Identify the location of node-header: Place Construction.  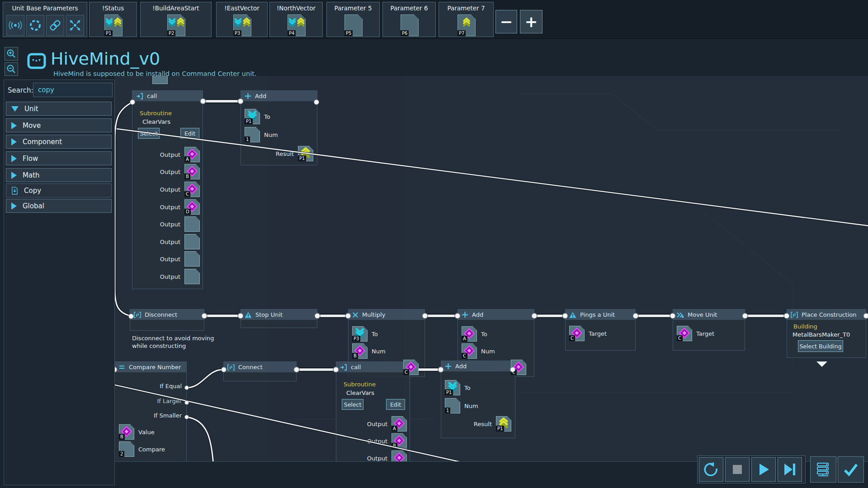
(826, 315).